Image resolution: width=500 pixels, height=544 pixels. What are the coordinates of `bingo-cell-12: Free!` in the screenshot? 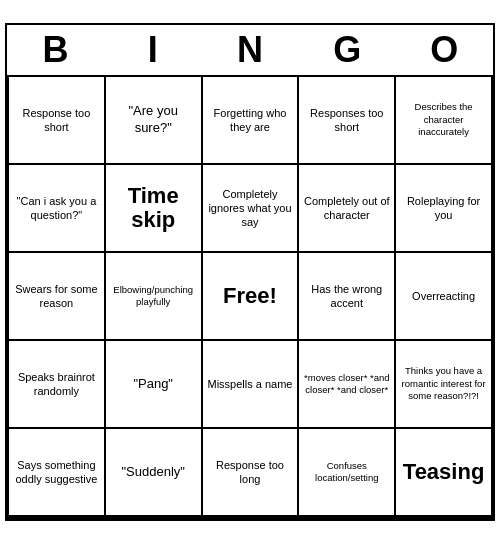 It's located at (252, 297).